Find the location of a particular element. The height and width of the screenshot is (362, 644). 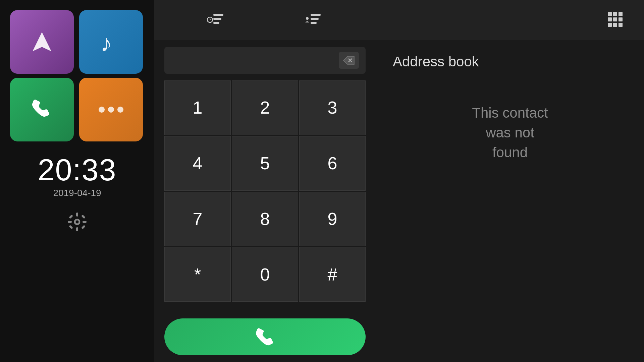

grid-icon is located at coordinates (615, 19).